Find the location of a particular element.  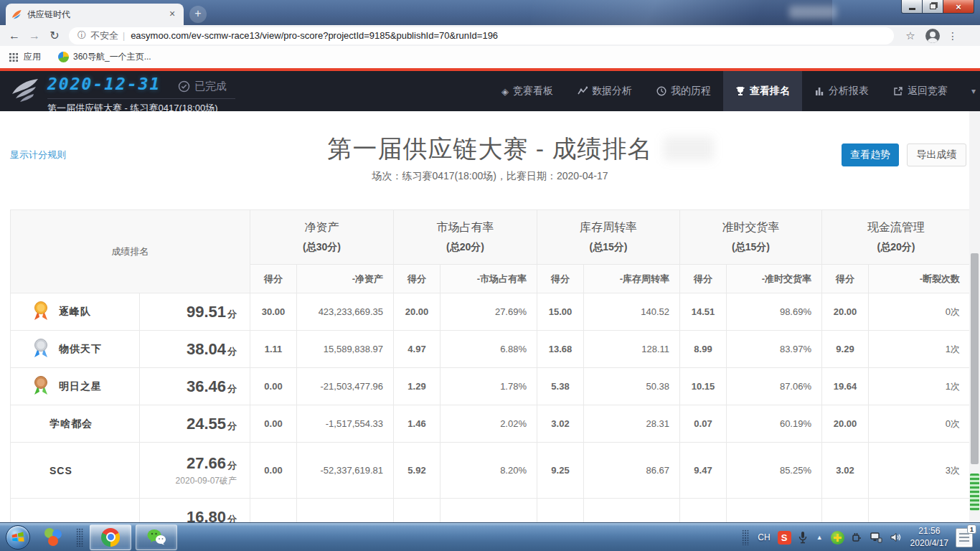

clock-icon is located at coordinates (661, 91).